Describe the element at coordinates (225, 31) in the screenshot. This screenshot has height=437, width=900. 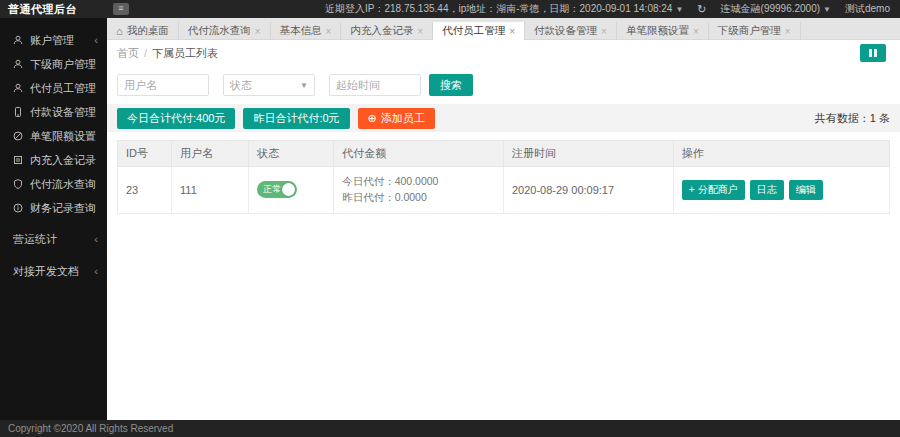
I see `tab-pay-flow: 代付流水查询×` at that location.